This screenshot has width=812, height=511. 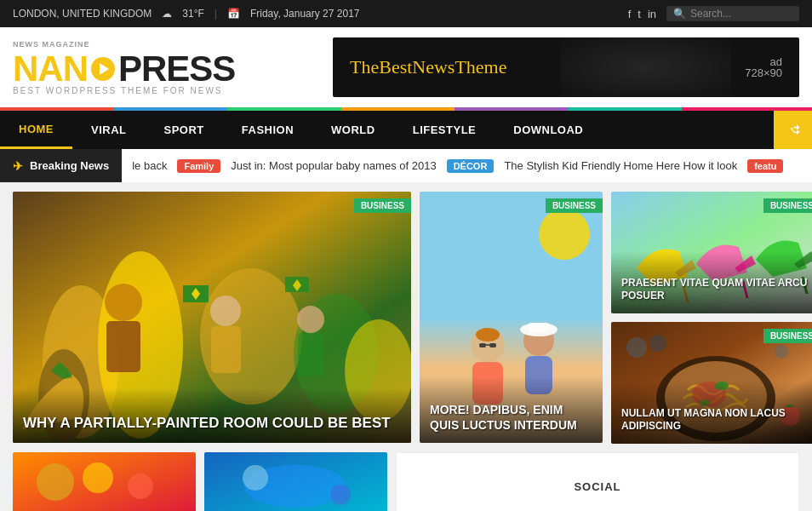 I want to click on twitter-icon: t, so click(x=639, y=14).